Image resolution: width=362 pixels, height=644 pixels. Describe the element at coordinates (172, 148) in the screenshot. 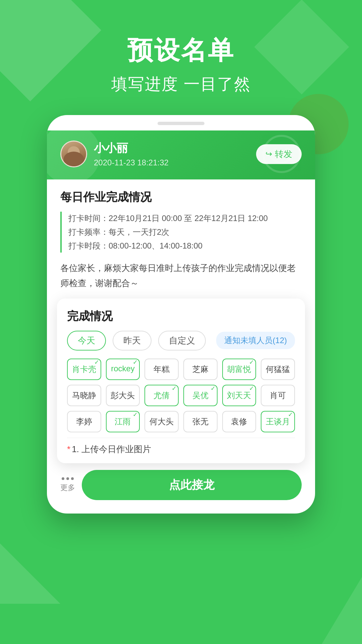

I see `user-name: 小小丽` at that location.